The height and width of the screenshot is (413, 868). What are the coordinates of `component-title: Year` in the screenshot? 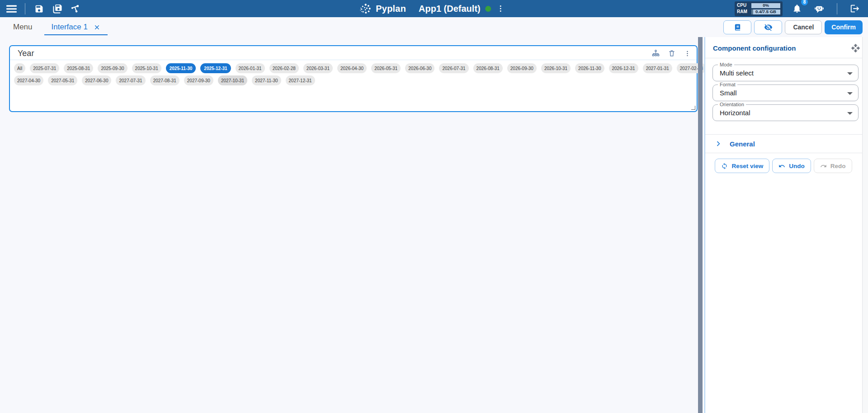 It's located at (26, 53).